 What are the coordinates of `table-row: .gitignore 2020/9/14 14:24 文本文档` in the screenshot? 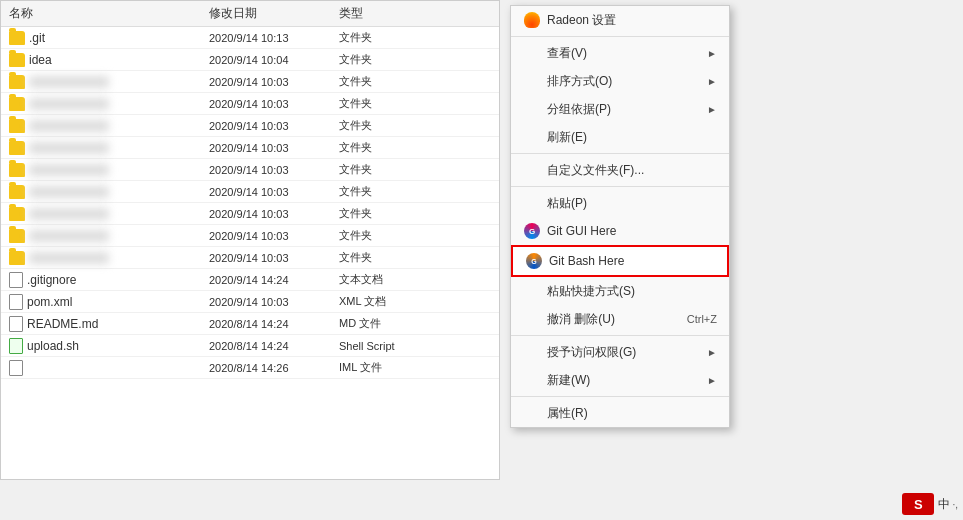 It's located at (250, 280).